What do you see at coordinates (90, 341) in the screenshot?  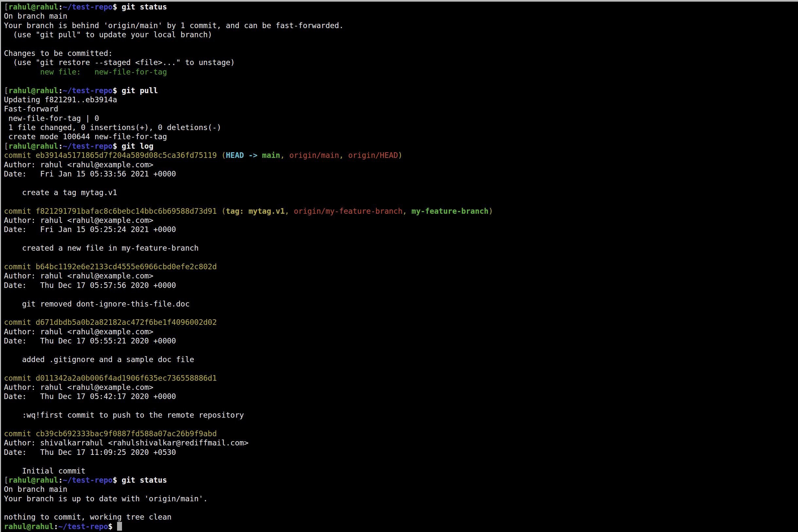 I see `text-segment: Date: Thu Dec 17 05:55:21 2020 +0000` at bounding box center [90, 341].